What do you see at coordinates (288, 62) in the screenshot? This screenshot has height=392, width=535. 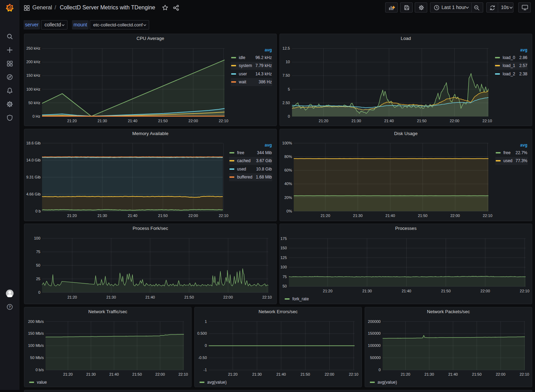 I see `svg-text: 10` at bounding box center [288, 62].